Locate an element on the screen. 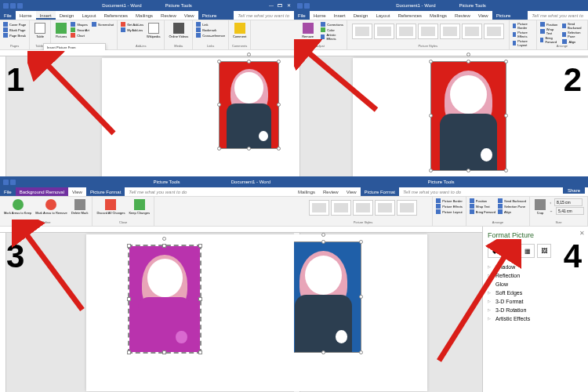  color-button: Color is located at coordinates (332, 30).